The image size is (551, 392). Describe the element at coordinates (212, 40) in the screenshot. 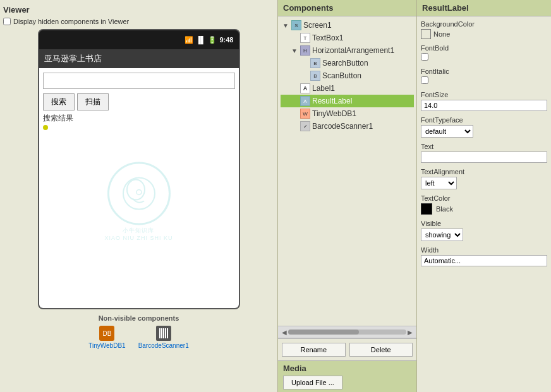

I see `battery-icon: 🔋` at that location.